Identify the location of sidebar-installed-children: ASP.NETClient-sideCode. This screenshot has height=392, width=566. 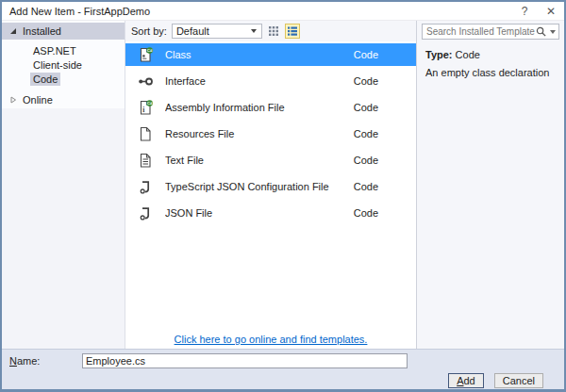
(63, 64).